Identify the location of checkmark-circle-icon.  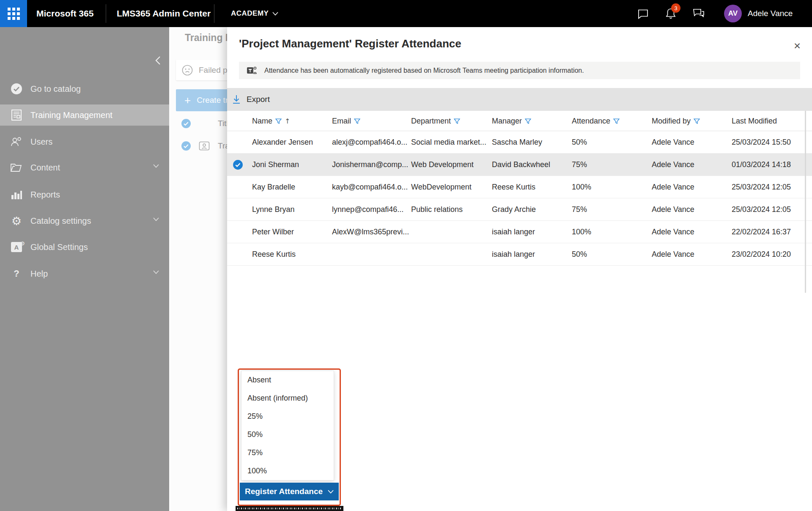
(186, 146).